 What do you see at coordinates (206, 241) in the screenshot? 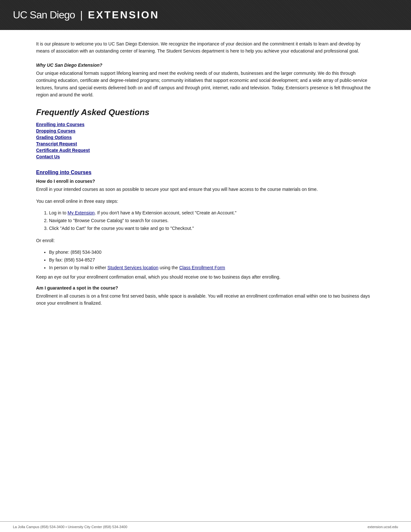
I see `or-enroll-text: Or enroll:` at bounding box center [206, 241].